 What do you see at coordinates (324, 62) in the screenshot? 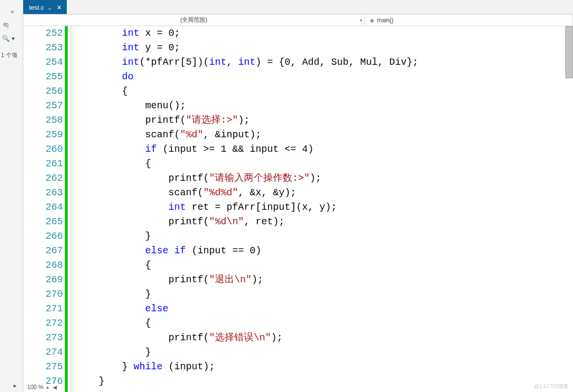
I see `code-line: int(*pfArr[5])(int, int) = {0, Add, Sub,…` at bounding box center [324, 62].